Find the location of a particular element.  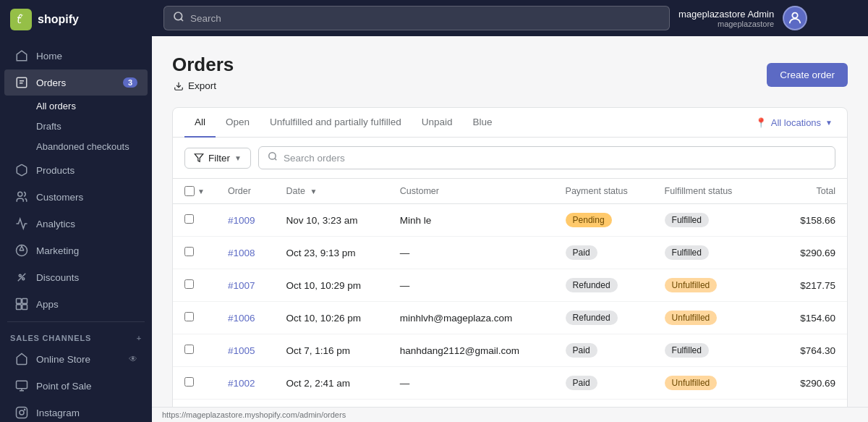

avatar is located at coordinates (795, 18).